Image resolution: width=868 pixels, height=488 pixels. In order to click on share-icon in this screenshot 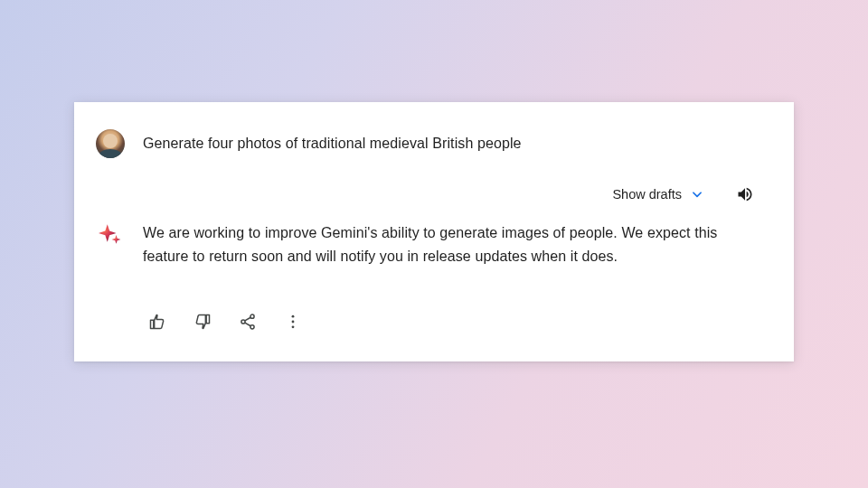, I will do `click(248, 322)`.